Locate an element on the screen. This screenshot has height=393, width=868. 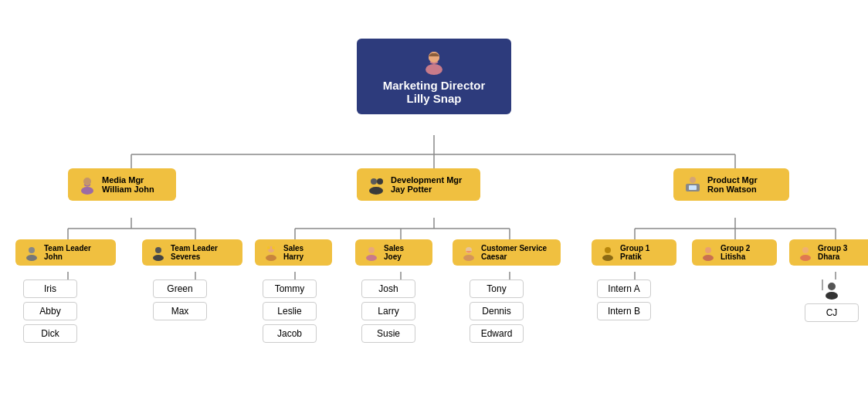
leaf-jacob-text: Jacob is located at coordinates (290, 334).